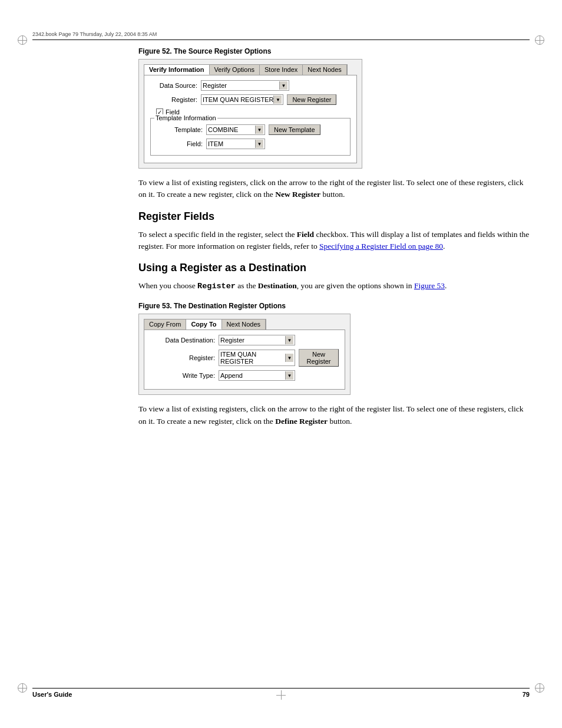 Image resolution: width=562 pixels, height=728 pixels. What do you see at coordinates (232, 144) in the screenshot?
I see `field-value: ITEM` at bounding box center [232, 144].